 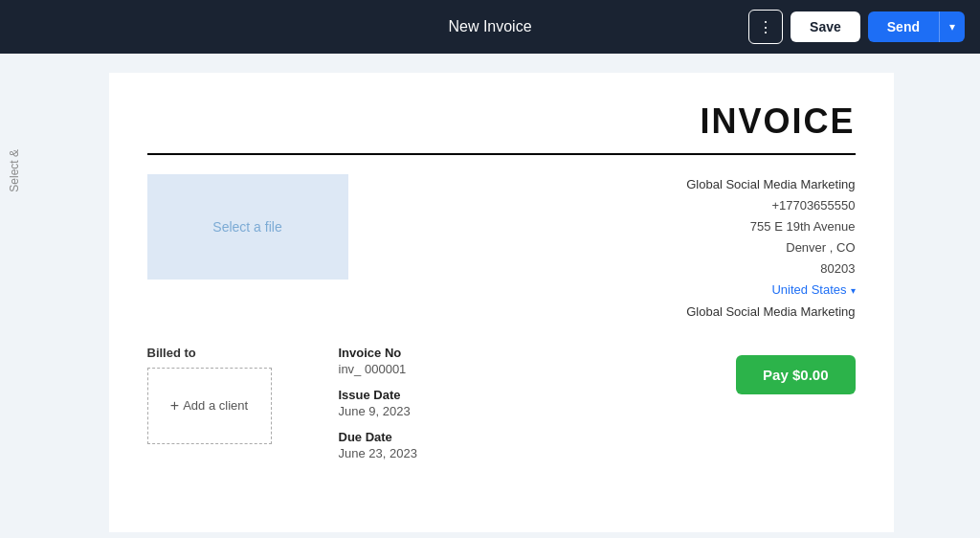 I want to click on issue-date-row: Issue Date June 9, 2023, so click(x=434, y=403).